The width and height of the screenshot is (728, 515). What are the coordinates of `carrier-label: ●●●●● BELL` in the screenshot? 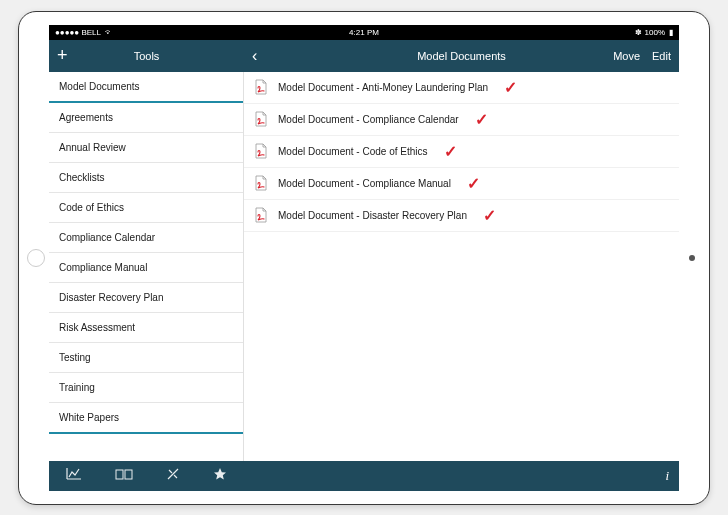 It's located at (78, 32).